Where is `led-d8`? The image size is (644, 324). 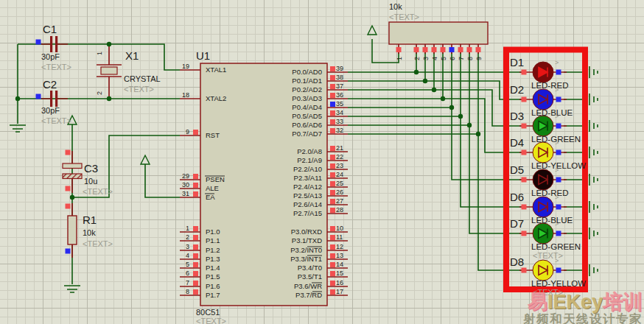 led-d8 is located at coordinates (543, 270).